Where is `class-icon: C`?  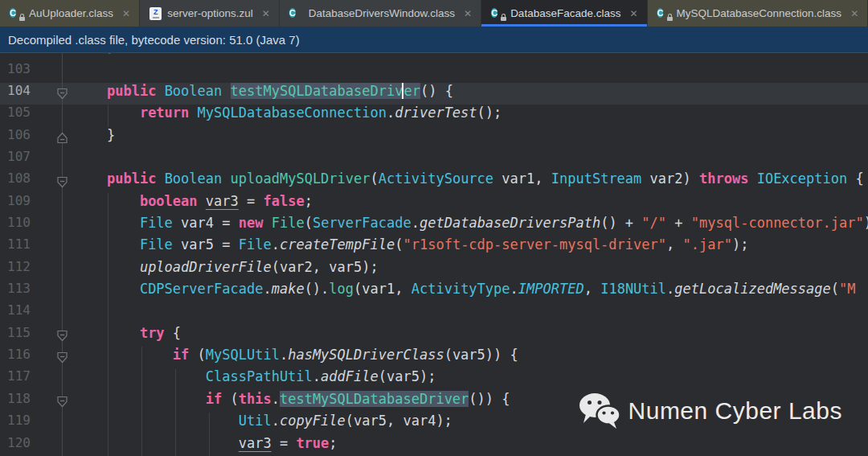 class-icon: C is located at coordinates (296, 13).